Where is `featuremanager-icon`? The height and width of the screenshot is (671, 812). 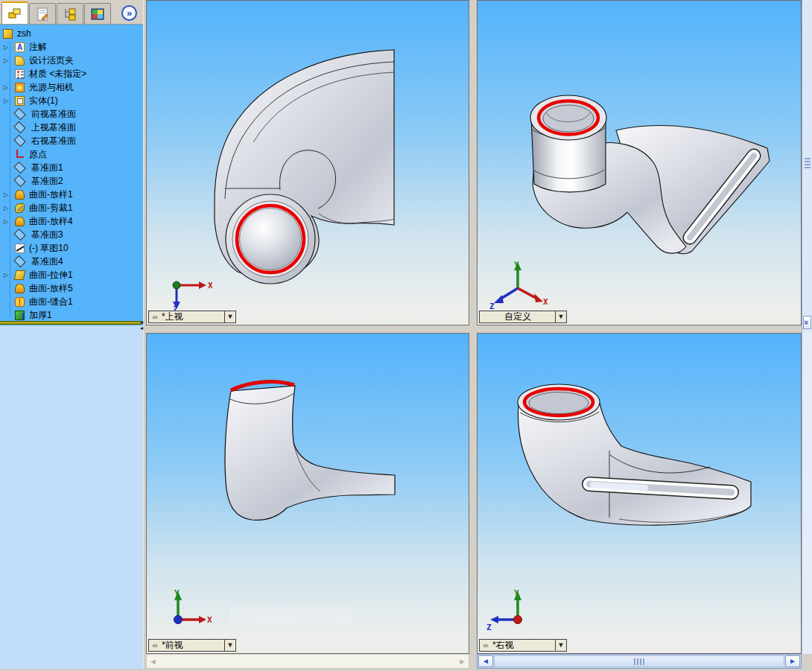
featuremanager-icon is located at coordinates (15, 13).